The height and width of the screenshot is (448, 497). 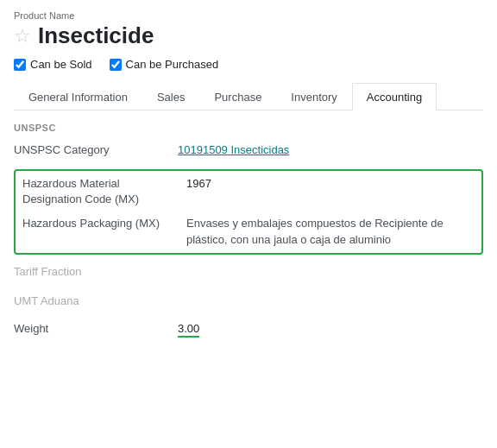 What do you see at coordinates (104, 224) in the screenshot?
I see `hazardous-packaging-label: Hazardous Packaging (MX)` at bounding box center [104, 224].